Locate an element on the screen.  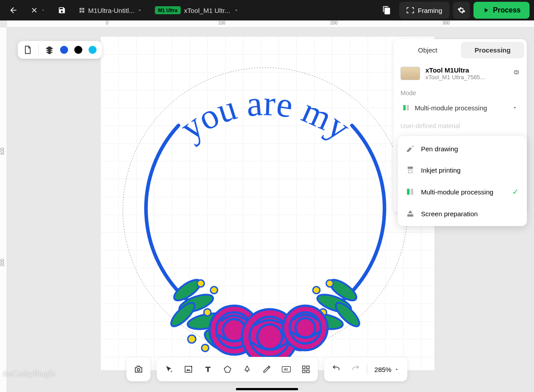
mode-current-text: Multi-module processing is located at coordinates (463, 108).